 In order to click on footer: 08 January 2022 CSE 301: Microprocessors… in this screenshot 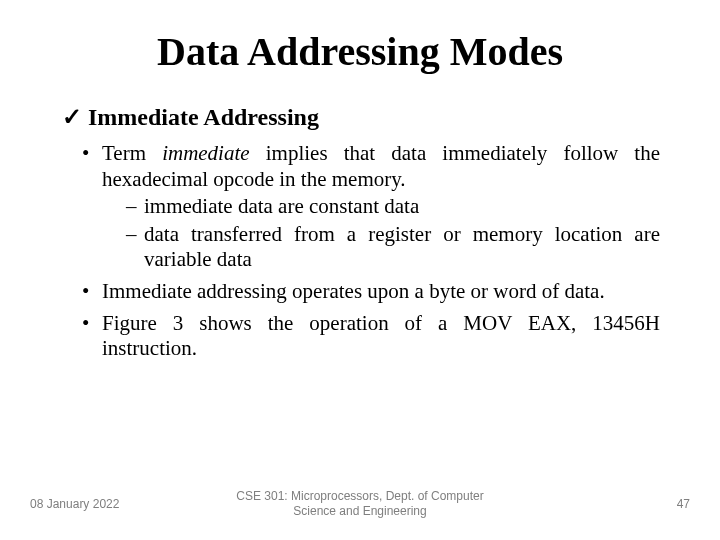, I will do `click(360, 504)`.